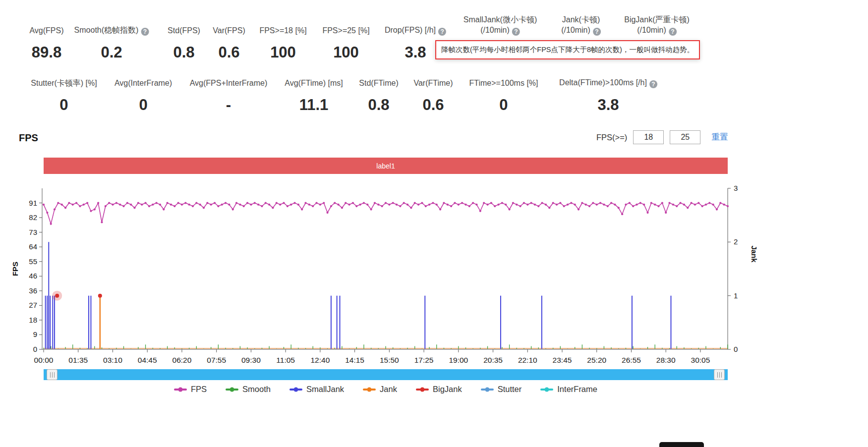  Describe the element at coordinates (112, 53) in the screenshot. I see `metric-value: 0.2` at that location.